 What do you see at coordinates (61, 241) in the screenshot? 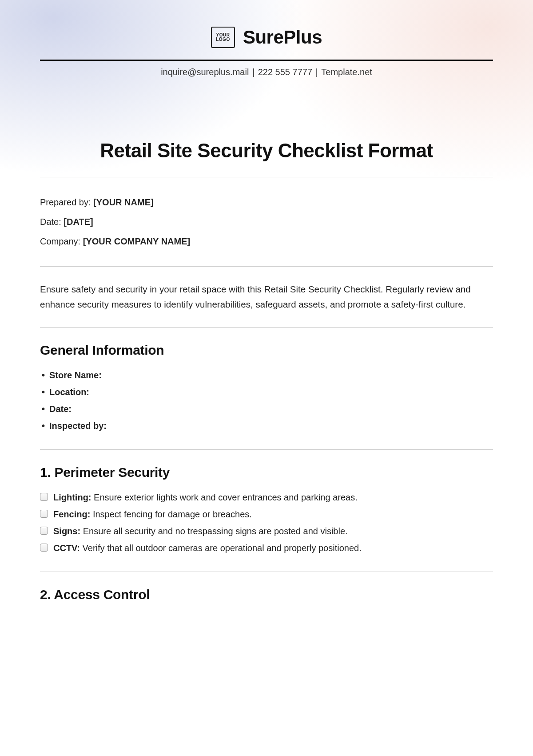
I see `meta-label: Company:` at bounding box center [61, 241].